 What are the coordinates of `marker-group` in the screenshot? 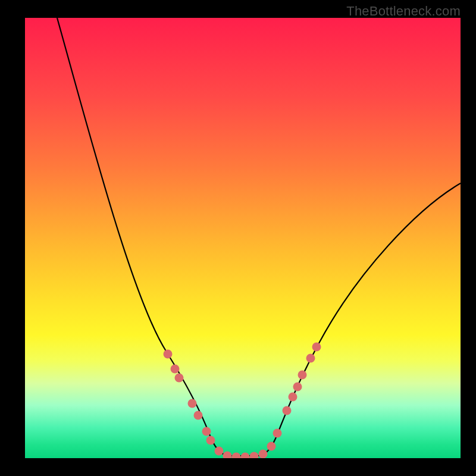 It's located at (243, 401).